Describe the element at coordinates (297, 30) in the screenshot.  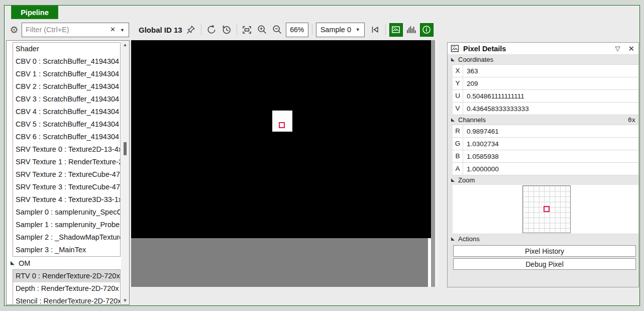
I see `zoom-level-box: 66%` at that location.